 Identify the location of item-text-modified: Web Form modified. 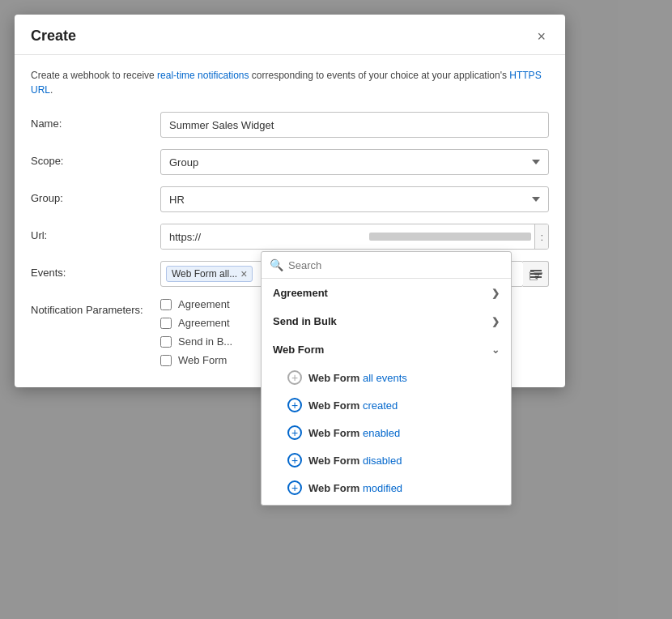
(355, 488).